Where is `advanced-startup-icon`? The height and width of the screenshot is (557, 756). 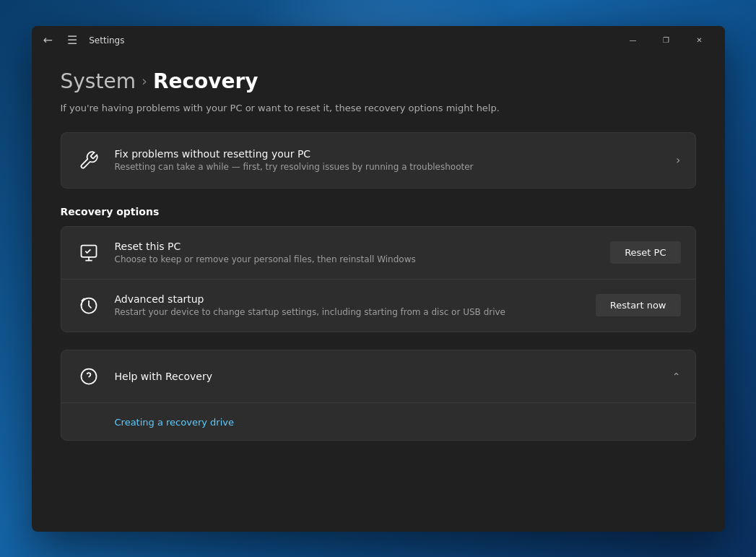
advanced-startup-icon is located at coordinates (89, 306).